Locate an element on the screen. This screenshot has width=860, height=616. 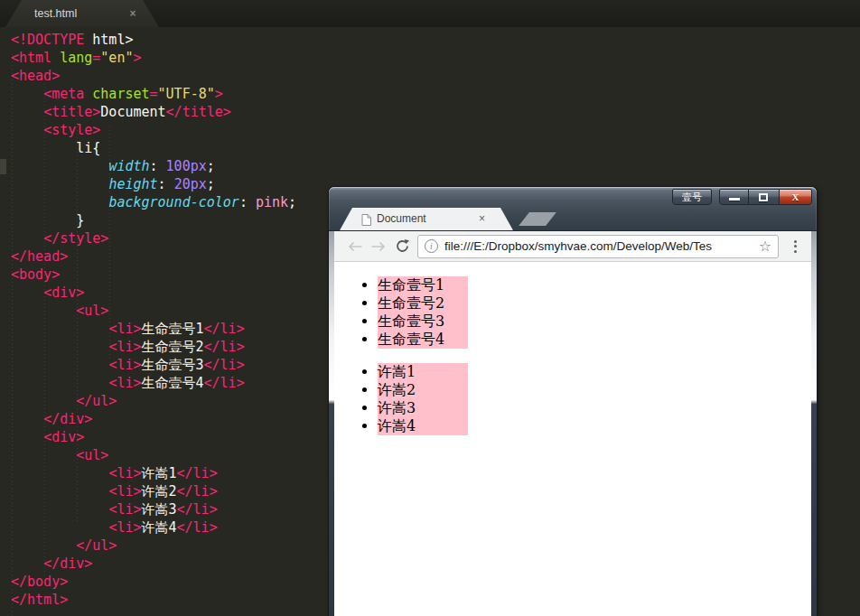
rendered-list-item: 生命壹号2 is located at coordinates (423, 303).